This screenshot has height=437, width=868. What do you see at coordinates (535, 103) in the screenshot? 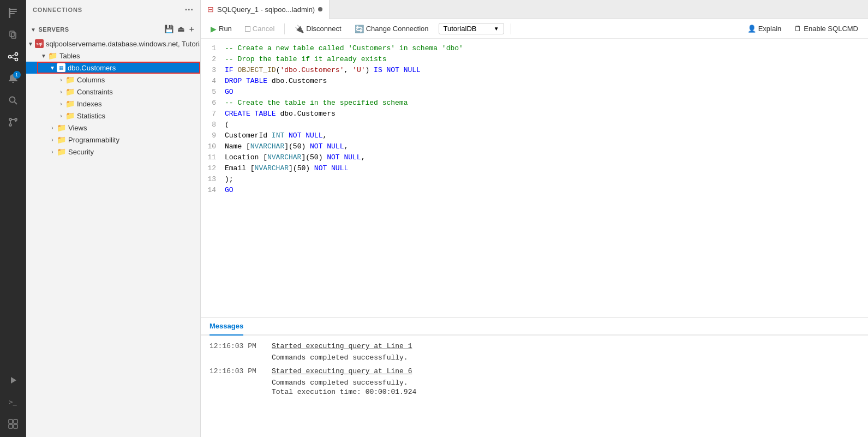
I see `code-line-6: 6 -- Create the table in the specified s…` at bounding box center [535, 103].